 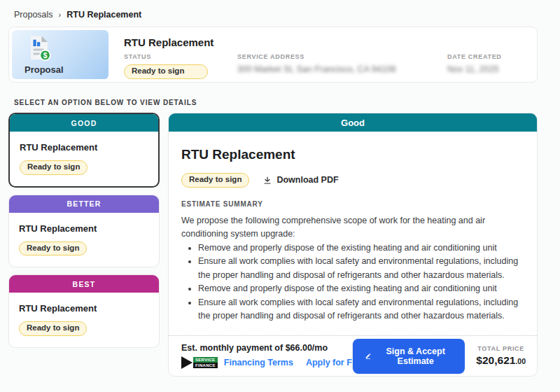 I want to click on proposal-tile-label: Proposal, so click(x=44, y=70).